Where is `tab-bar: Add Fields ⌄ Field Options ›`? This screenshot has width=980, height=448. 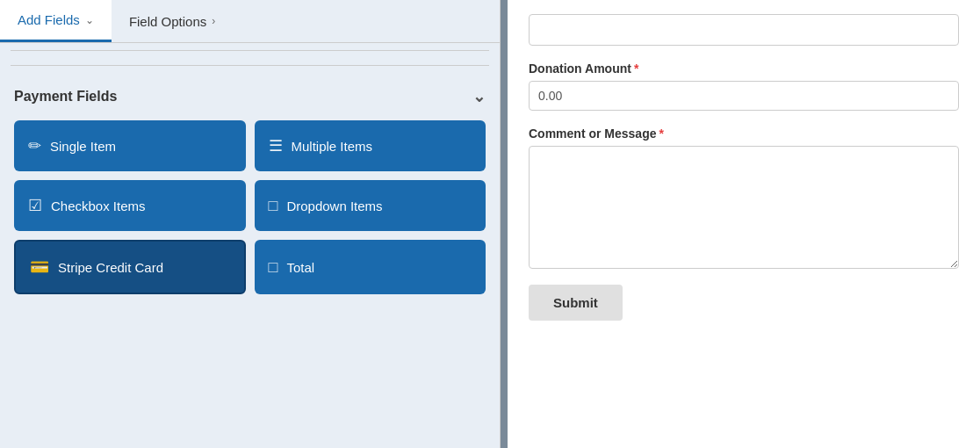 tab-bar: Add Fields ⌄ Field Options › is located at coordinates (249, 21).